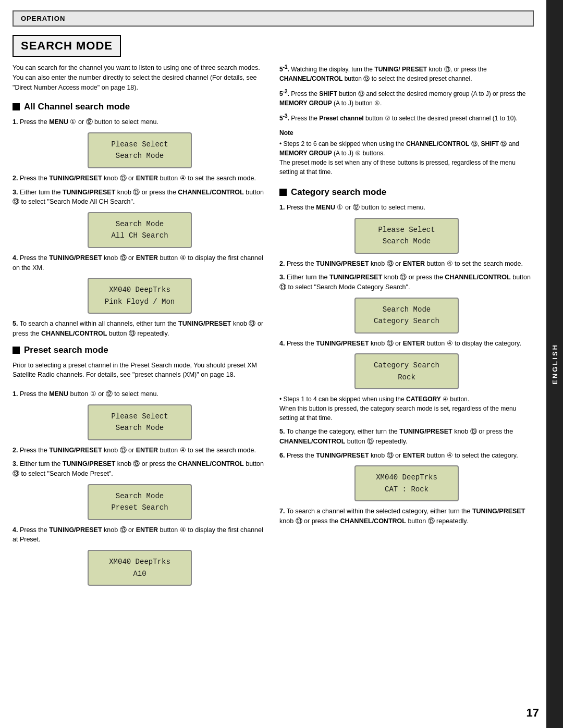 The width and height of the screenshot is (563, 728). Describe the element at coordinates (140, 296) in the screenshot. I see `lcd-xm040-1: XM040 DeepTrks Pink Floyd / Mon` at that location.